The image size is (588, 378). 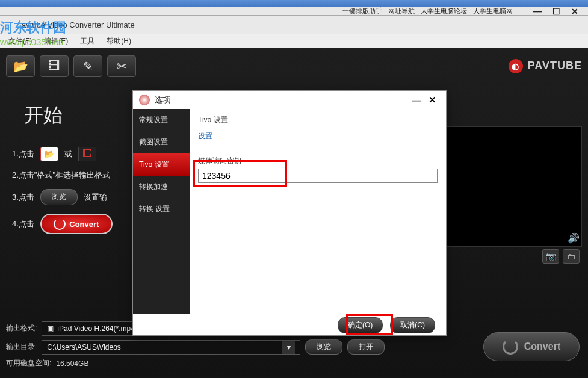 I want to click on convert-button-small: Convert, so click(x=76, y=224).